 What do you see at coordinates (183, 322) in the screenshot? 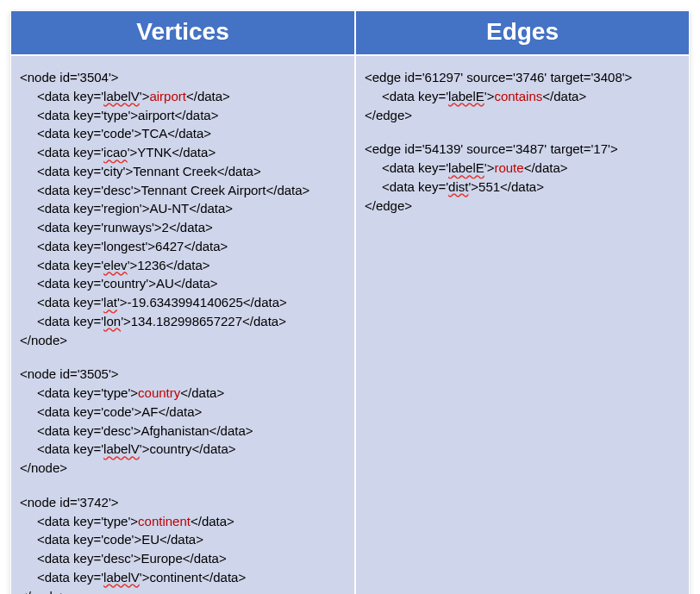
I see `code-line: <data key='lon'>134.182998657227</data>` at bounding box center [183, 322].